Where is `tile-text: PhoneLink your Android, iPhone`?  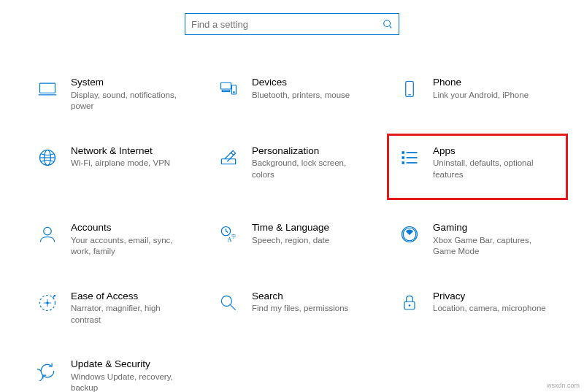 tile-text: PhoneLink your Android, iPhone is located at coordinates (480, 88).